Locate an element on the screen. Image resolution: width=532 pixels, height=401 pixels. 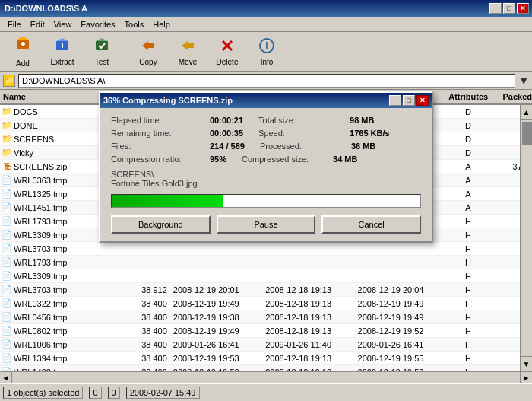
dialog-title-buttons: _ □ ✕ is located at coordinates (409, 100).